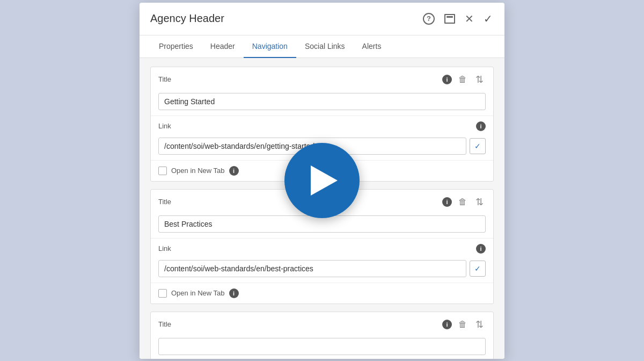 The height and width of the screenshot is (361, 644). I want to click on nav-item-1-new-tab-label: Open in New Tab, so click(198, 171).